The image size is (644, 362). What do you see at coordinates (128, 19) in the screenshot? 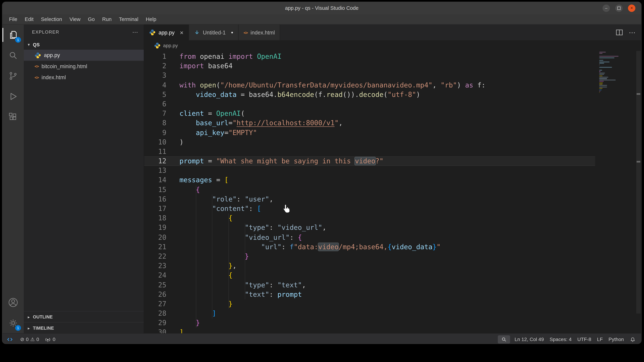
I see `menu-terminal: Terminal` at bounding box center [128, 19].